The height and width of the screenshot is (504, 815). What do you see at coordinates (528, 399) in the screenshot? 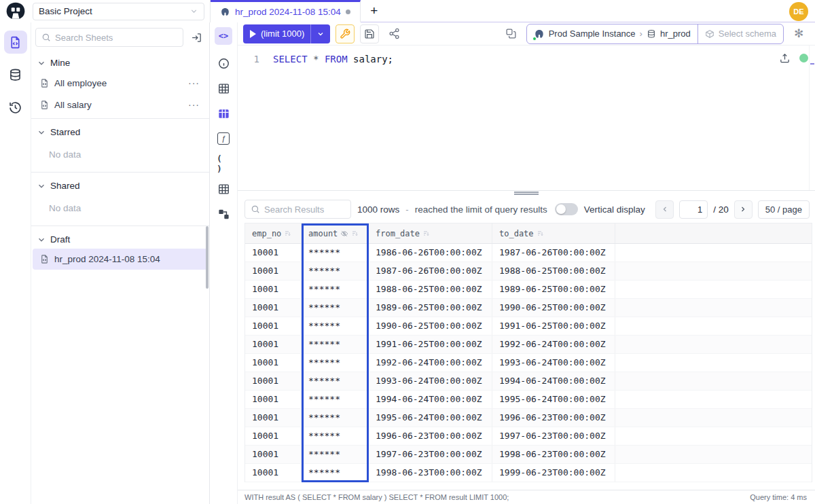
I see `table-row: 10001******1994-06-24T00:00:00Z1995-06-2…` at bounding box center [528, 399].